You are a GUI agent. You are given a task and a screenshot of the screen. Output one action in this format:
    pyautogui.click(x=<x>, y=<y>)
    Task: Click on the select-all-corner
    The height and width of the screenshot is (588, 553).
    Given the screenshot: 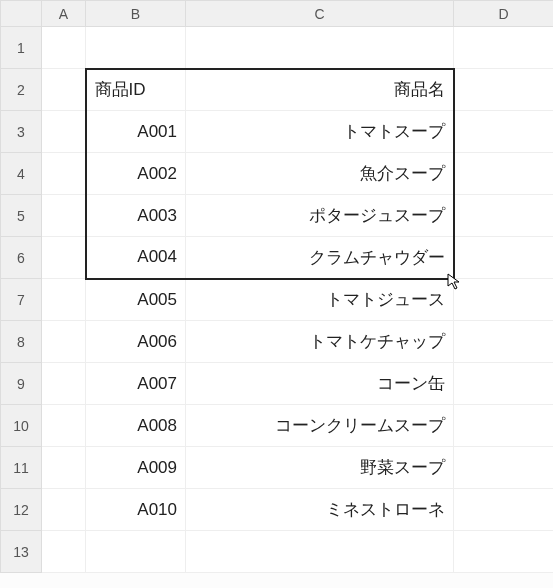 What is the action you would take?
    pyautogui.click(x=22, y=14)
    